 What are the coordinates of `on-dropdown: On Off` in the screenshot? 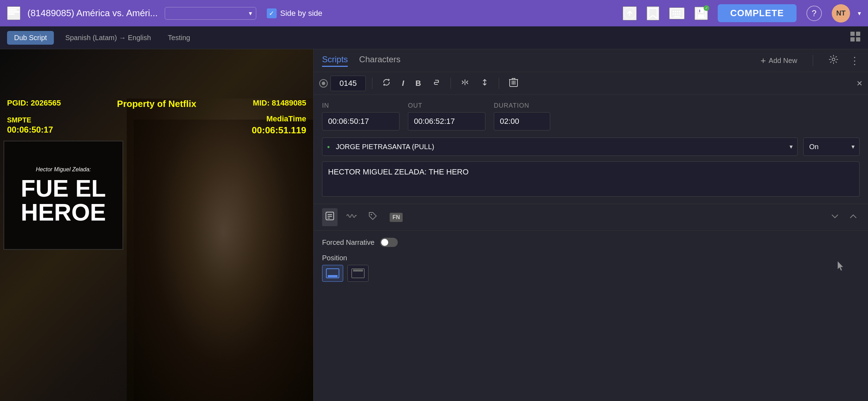 It's located at (831, 147).